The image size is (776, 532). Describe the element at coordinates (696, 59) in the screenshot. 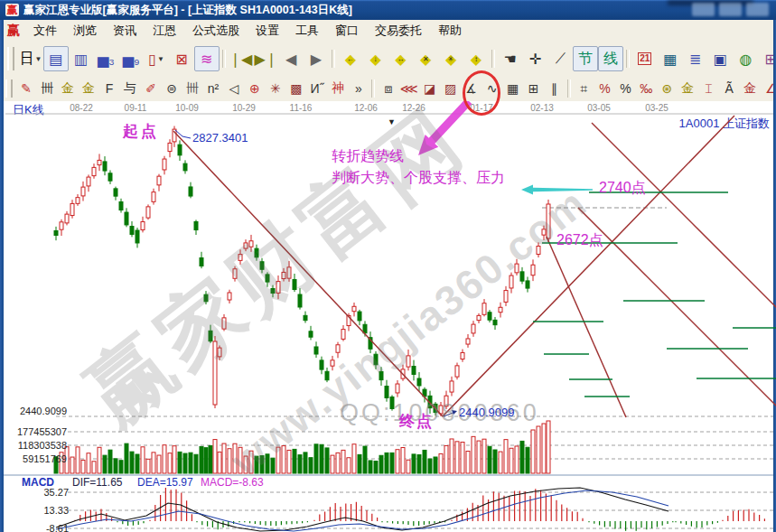

I see `report-view-icon: ≣` at that location.